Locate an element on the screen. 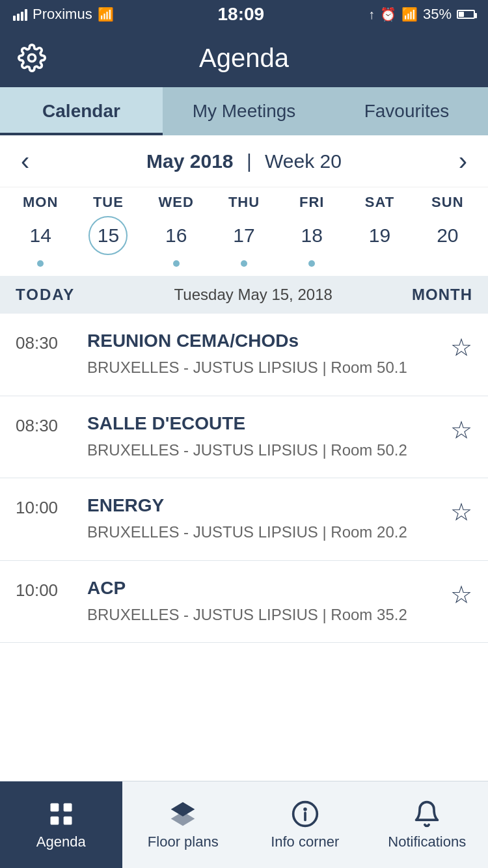  page-title: Agenda is located at coordinates (244, 59).